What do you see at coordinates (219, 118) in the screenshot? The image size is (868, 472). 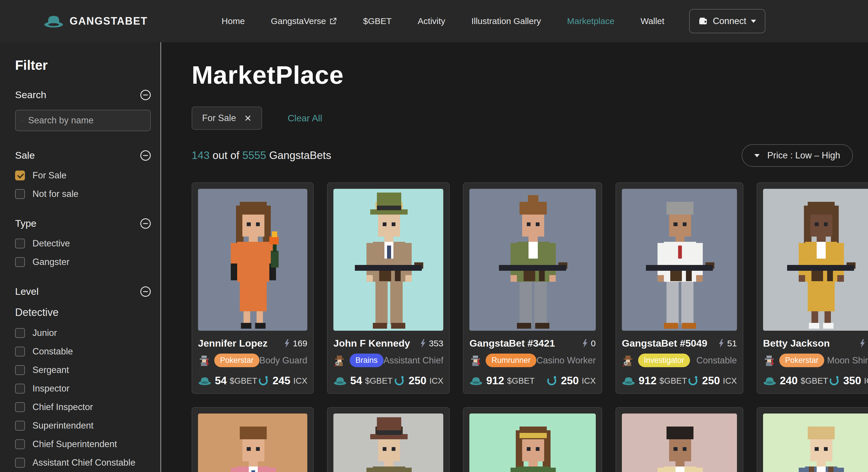 I see `filter-chip-label: For Sale` at bounding box center [219, 118].